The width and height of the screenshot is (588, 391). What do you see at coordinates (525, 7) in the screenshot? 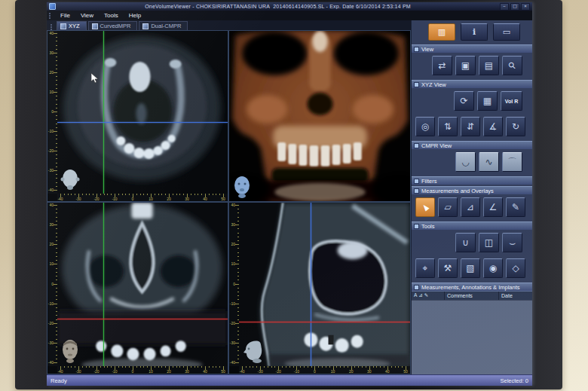
I see `close-icon: ×` at bounding box center [525, 7].